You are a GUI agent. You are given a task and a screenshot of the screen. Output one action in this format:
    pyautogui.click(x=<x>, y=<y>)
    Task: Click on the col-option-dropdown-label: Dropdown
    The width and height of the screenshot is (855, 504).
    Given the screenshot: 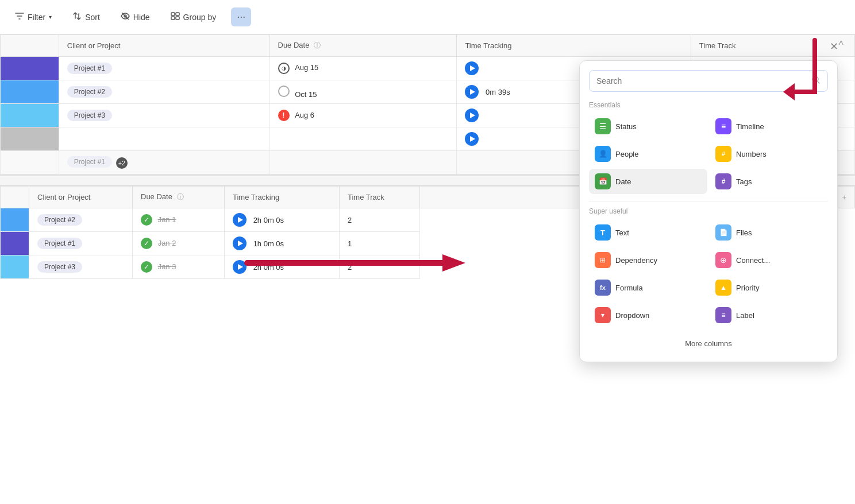 What is the action you would take?
    pyautogui.click(x=632, y=316)
    